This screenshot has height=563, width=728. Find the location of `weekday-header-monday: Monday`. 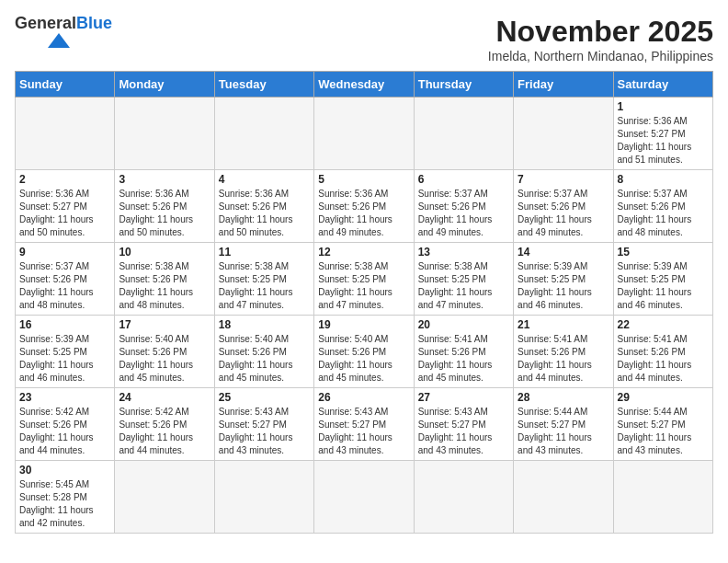

weekday-header-monday: Monday is located at coordinates (165, 85).